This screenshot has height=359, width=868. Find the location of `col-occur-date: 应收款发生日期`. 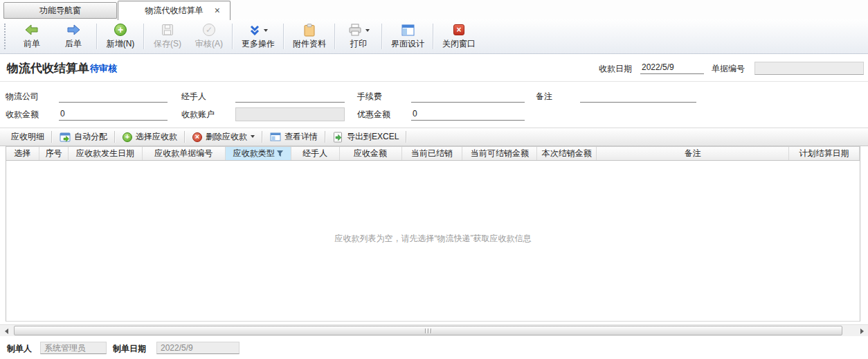

col-occur-date: 应收款发生日期 is located at coordinates (105, 154).